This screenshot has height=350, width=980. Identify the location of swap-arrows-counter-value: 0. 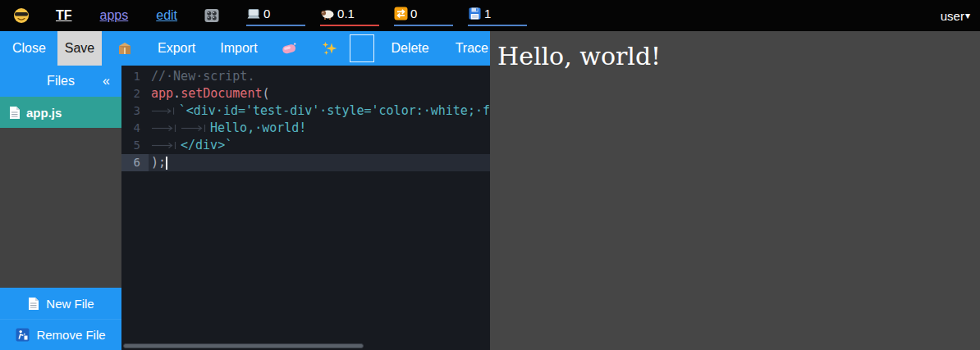
(414, 13).